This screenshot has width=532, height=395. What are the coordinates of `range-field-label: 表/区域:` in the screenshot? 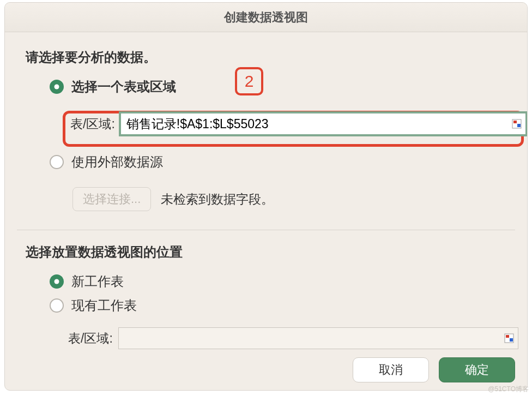 It's located at (93, 124).